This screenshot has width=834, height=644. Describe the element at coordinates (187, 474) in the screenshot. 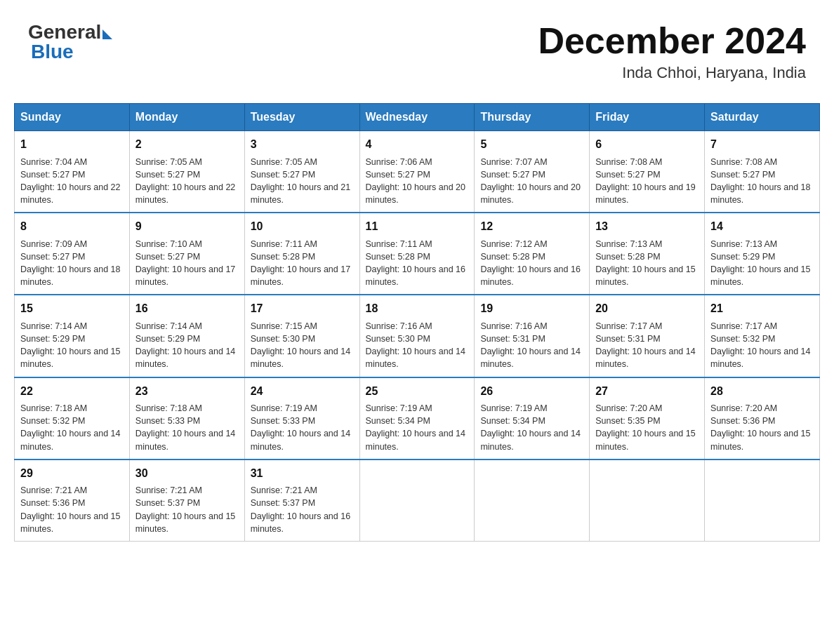

I see `day-number: 30` at that location.